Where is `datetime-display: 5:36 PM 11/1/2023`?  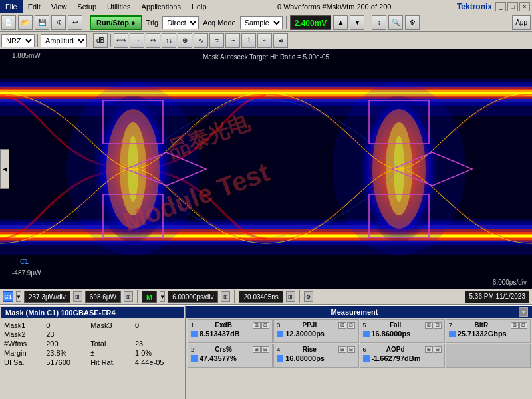
datetime-display: 5:36 PM 11/1/2023 is located at coordinates (497, 297).